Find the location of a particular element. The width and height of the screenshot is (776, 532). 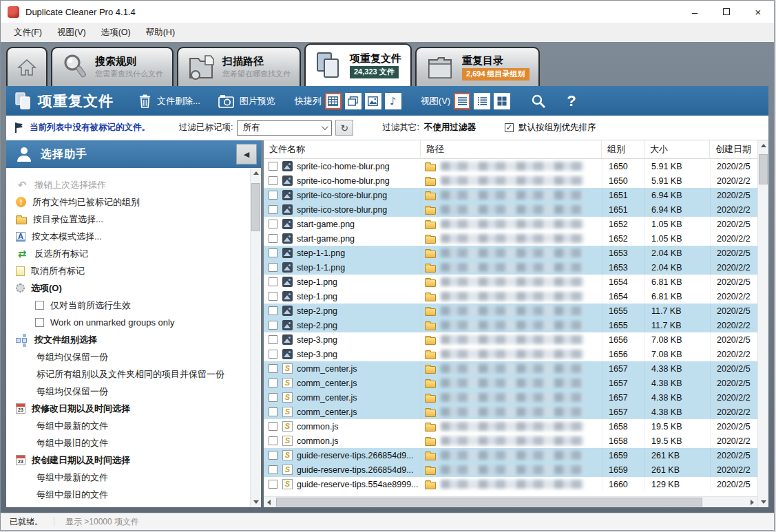

search-button is located at coordinates (538, 101).